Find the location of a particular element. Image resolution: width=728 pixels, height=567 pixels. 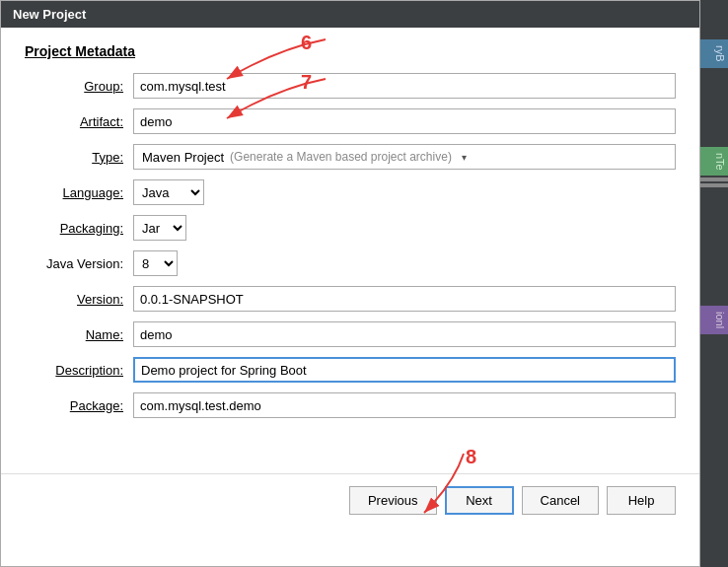

type-description: (Generate a Maven based project archive) is located at coordinates (341, 157).